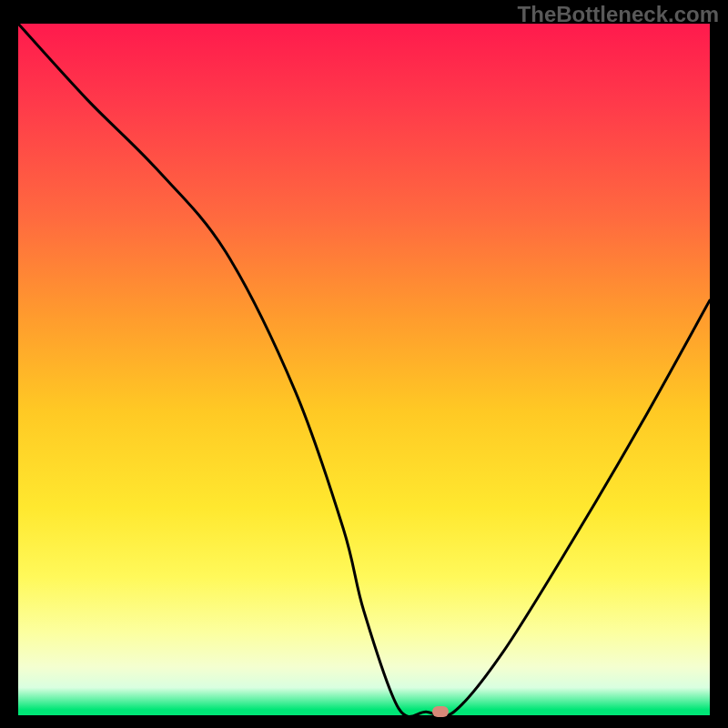 Image resolution: width=728 pixels, height=728 pixels. Describe the element at coordinates (440, 712) in the screenshot. I see `optimal-point-marker` at that location.